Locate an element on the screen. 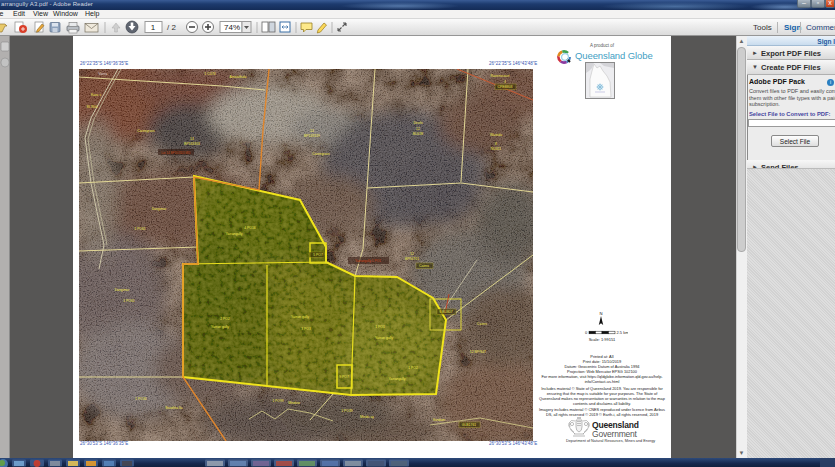 The image size is (835, 467). svg-text: 1 CU74 is located at coordinates (210, 74).